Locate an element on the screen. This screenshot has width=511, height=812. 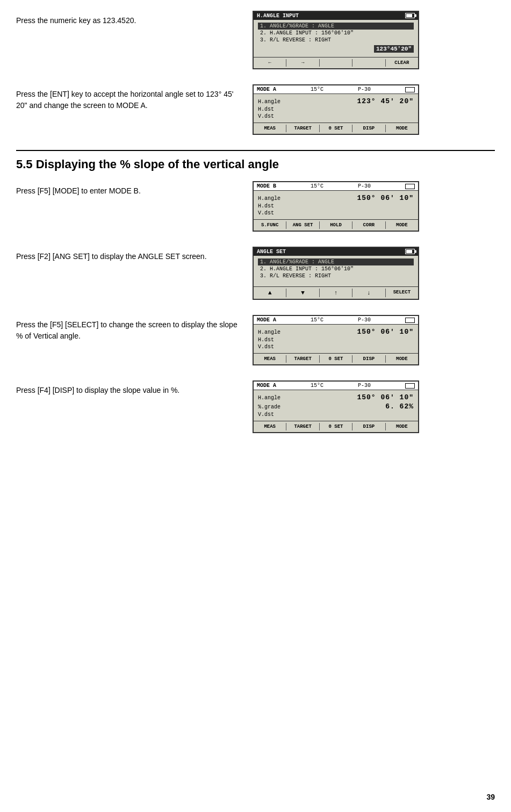
instruction-1: Press the numeric key as 123.4520. is located at coordinates (129, 18).